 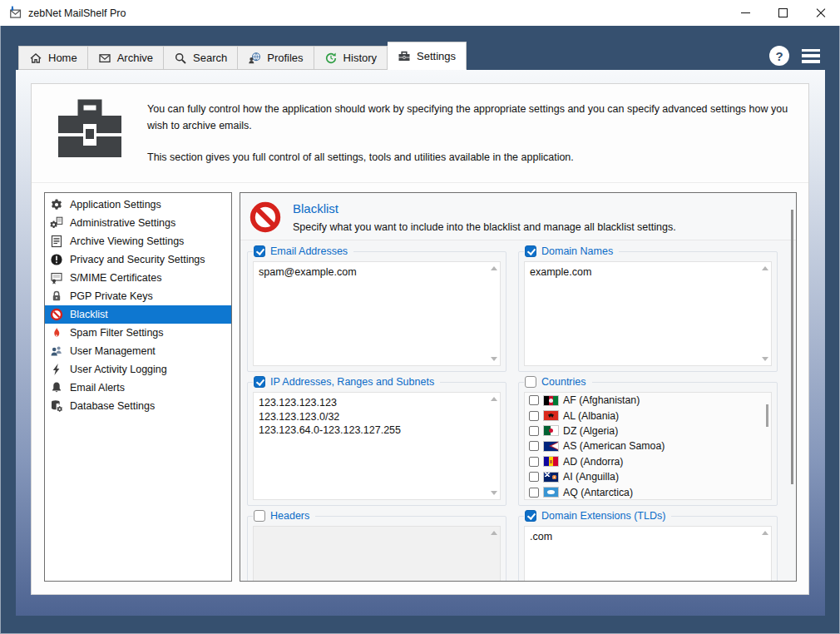 I want to click on close-button, so click(x=820, y=13).